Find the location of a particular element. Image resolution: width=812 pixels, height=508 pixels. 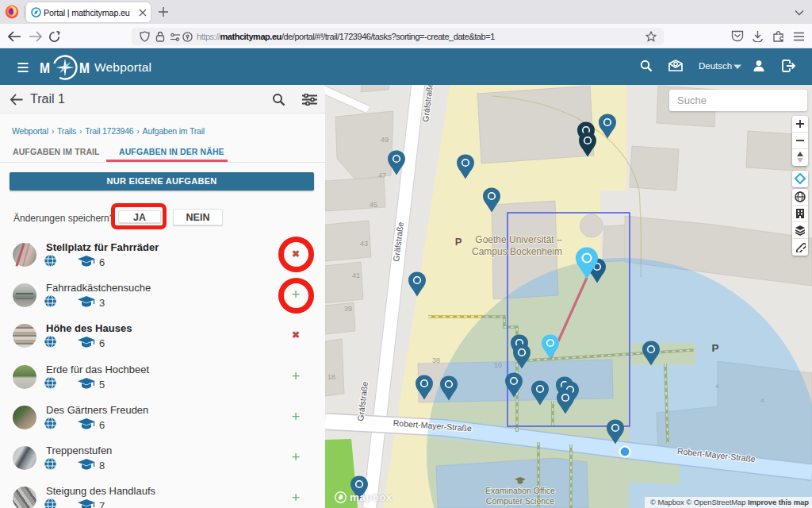

svg-text: 39 is located at coordinates (348, 309).